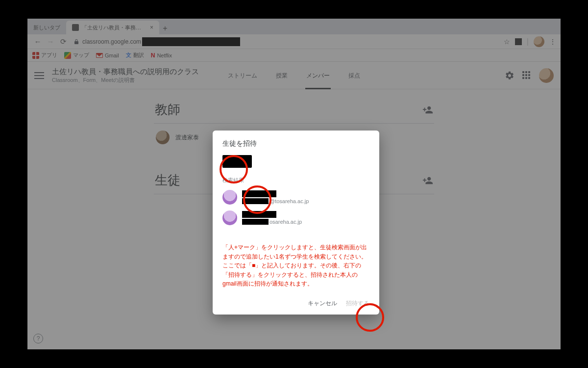  Describe the element at coordinates (322, 303) in the screenshot. I see `cancel-button: キャンセル` at that location.